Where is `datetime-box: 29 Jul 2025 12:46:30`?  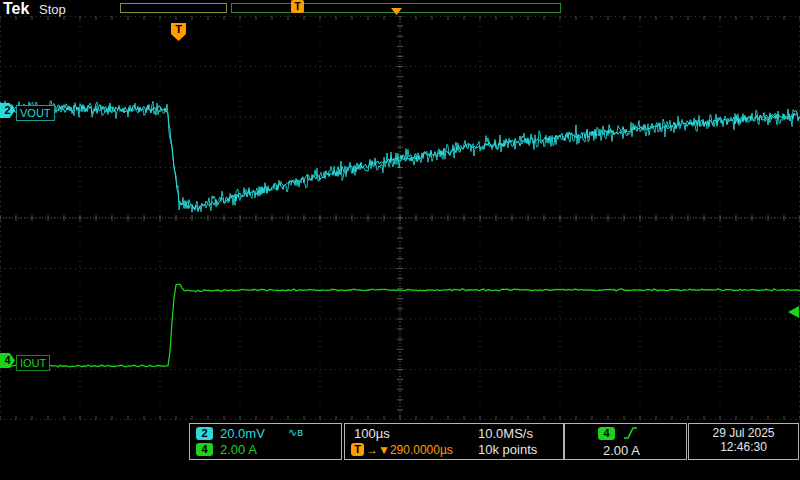
datetime-box: 29 Jul 2025 12:46:30 is located at coordinates (744, 442).